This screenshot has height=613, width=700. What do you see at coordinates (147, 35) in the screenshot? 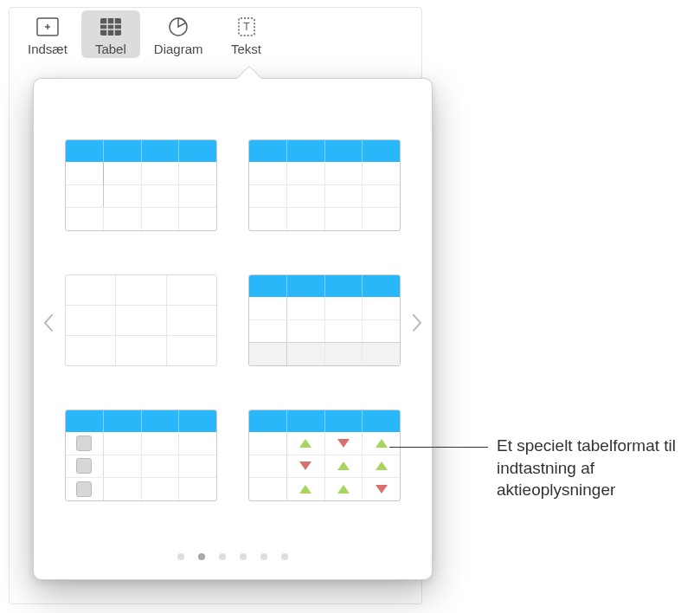
I see `toolbar: Indsæt Tabel Diagram T Tekst` at bounding box center [147, 35].